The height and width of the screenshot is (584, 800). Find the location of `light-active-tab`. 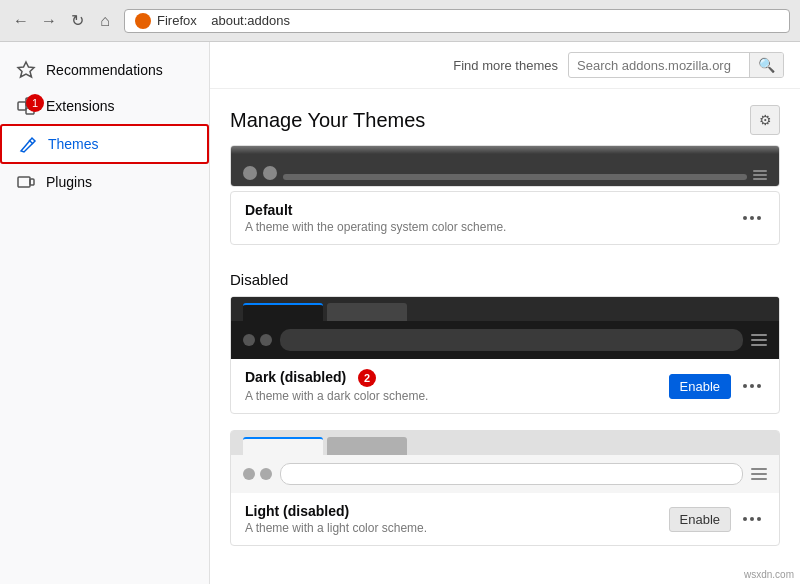

light-active-tab is located at coordinates (283, 446).